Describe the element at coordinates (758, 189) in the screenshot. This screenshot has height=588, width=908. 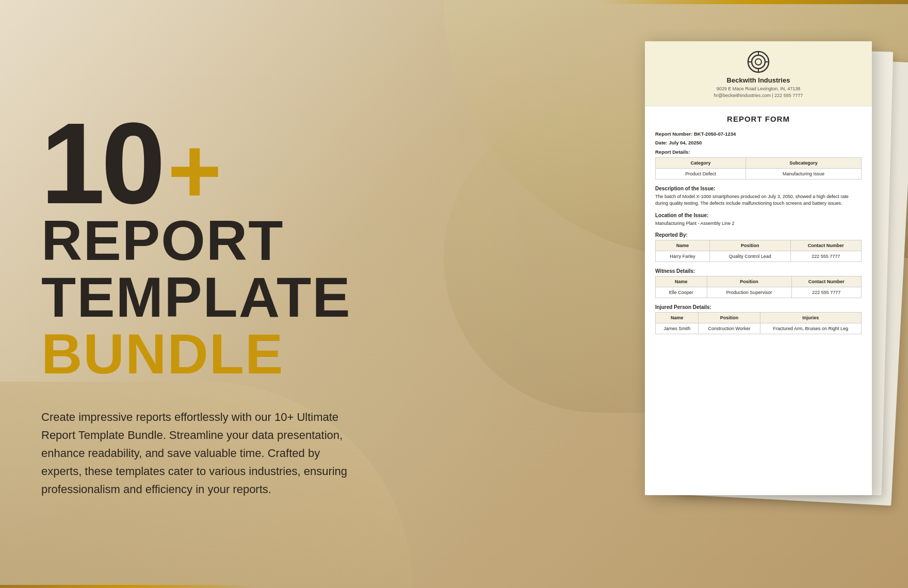
I see `description-title: Description of the Issue:` at that location.